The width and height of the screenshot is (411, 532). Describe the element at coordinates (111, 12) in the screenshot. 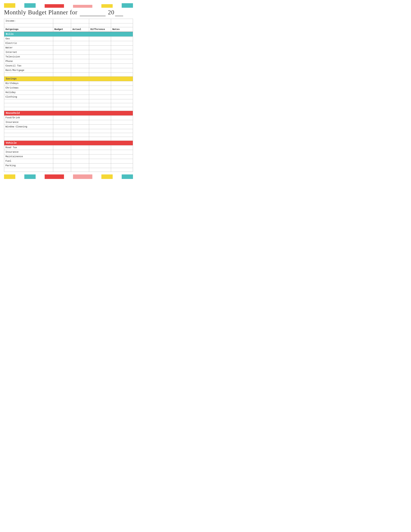

I see `title-year-prefix: 20` at that location.